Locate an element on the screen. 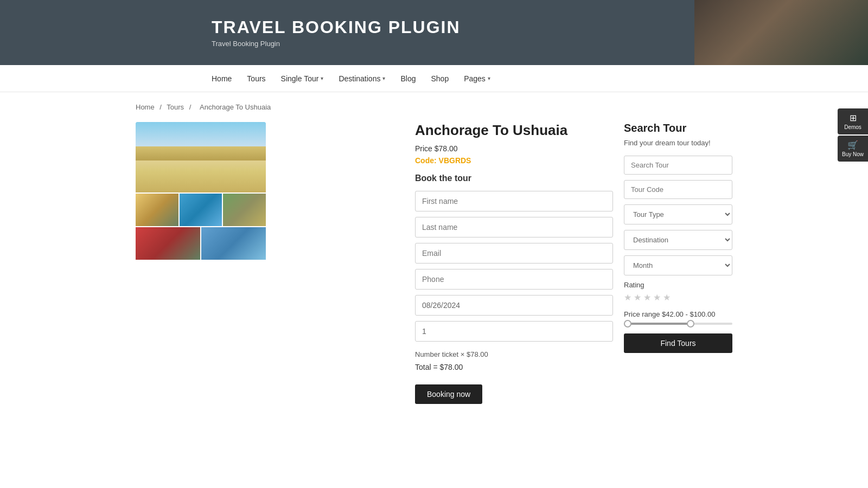 This screenshot has height=488, width=868. tour-code: Code: VBGRDS is located at coordinates (514, 160).